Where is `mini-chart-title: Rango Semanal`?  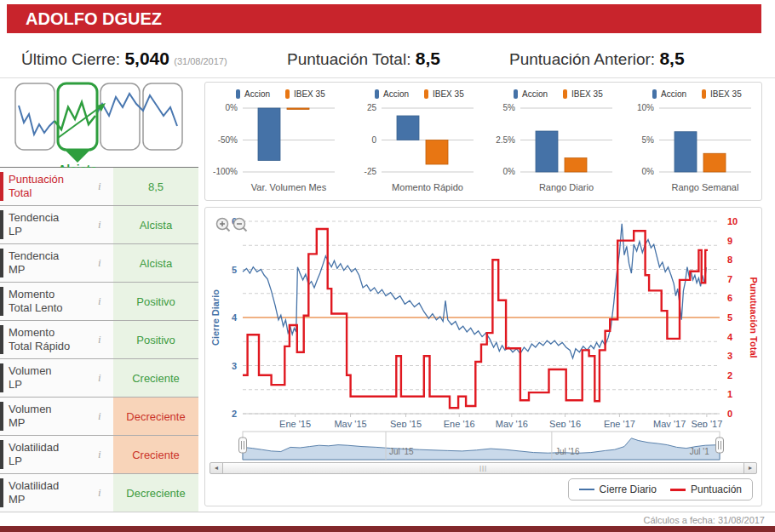 mini-chart-title: Rango Semanal is located at coordinates (705, 187).